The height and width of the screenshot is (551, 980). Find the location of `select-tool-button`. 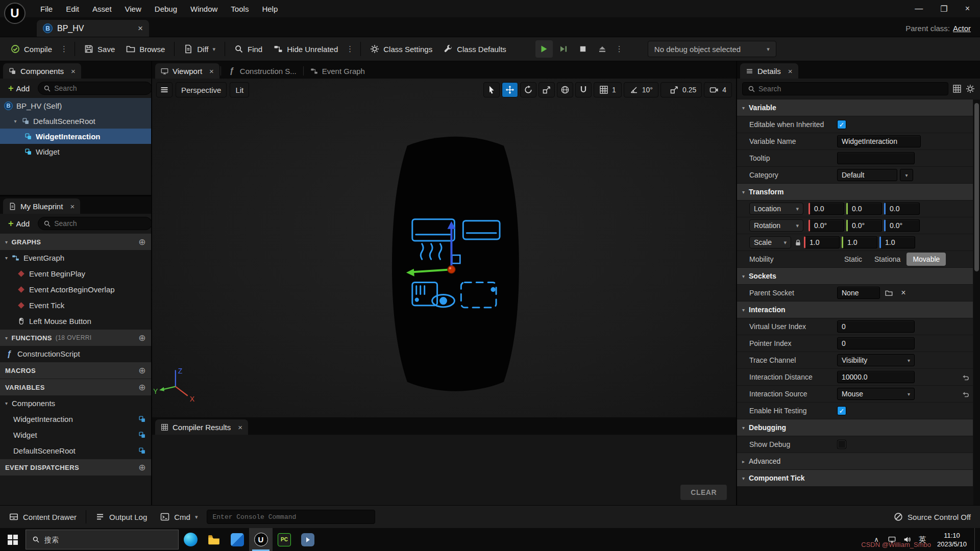

select-tool-button is located at coordinates (492, 90).